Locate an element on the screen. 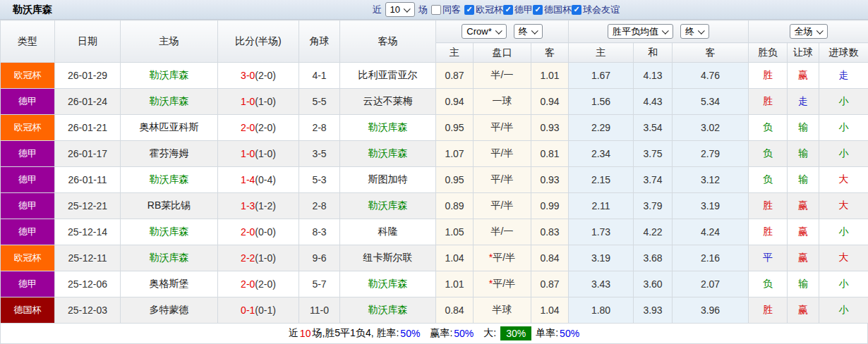  match-count-select: 10 is located at coordinates (400, 10).